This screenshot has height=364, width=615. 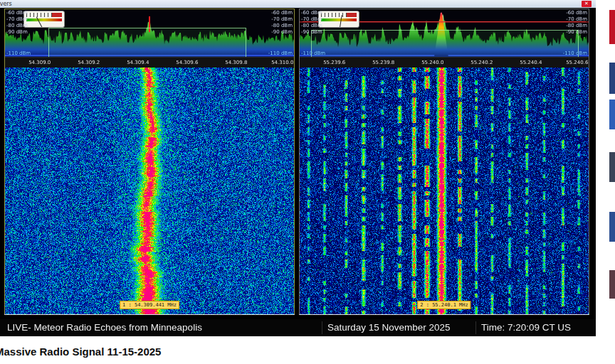 I want to click on freq-tick: 54.309.0, so click(x=40, y=63).